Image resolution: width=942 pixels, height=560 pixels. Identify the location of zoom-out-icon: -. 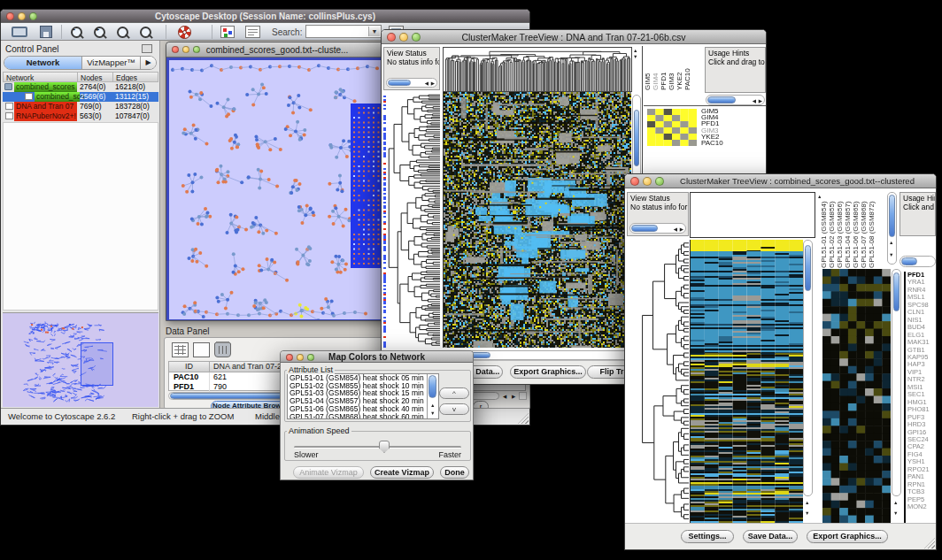
(76, 32).